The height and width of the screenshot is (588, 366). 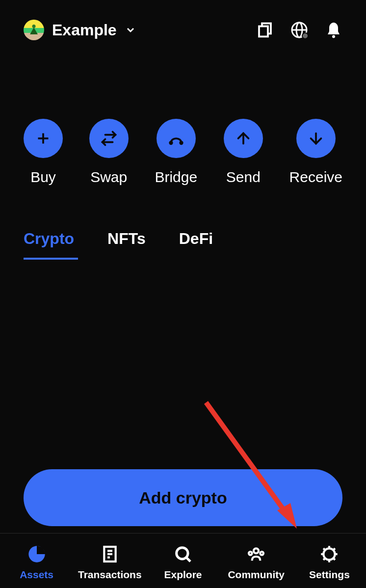 What do you see at coordinates (243, 152) in the screenshot?
I see `send-action: Send` at bounding box center [243, 152].